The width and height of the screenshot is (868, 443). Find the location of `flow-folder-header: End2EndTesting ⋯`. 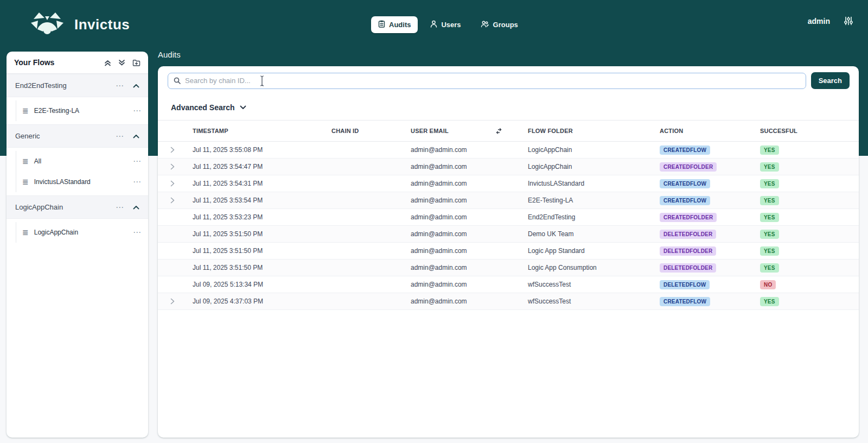

flow-folder-header: End2EndTesting ⋯ is located at coordinates (77, 86).